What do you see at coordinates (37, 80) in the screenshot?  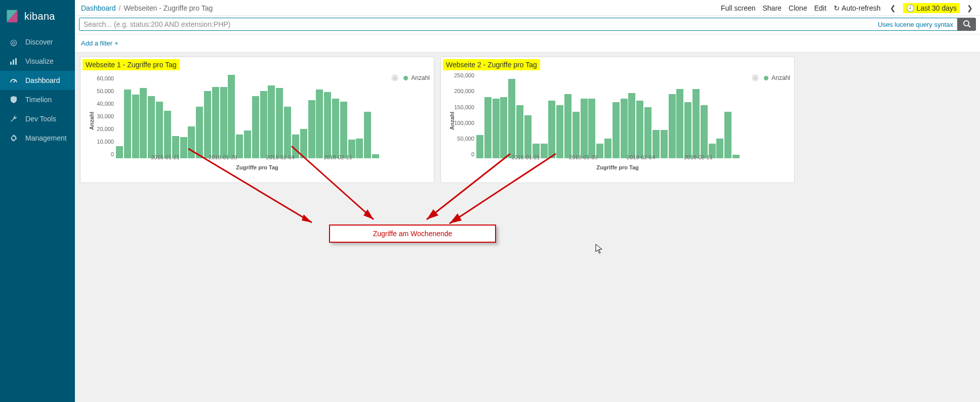 I see `sidebar-item-dashboard: Dashboard` at bounding box center [37, 80].